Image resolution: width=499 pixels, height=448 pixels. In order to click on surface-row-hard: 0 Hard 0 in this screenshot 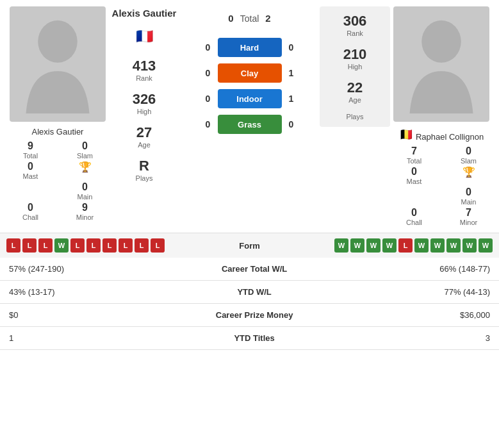, I will do `click(250, 47)`.